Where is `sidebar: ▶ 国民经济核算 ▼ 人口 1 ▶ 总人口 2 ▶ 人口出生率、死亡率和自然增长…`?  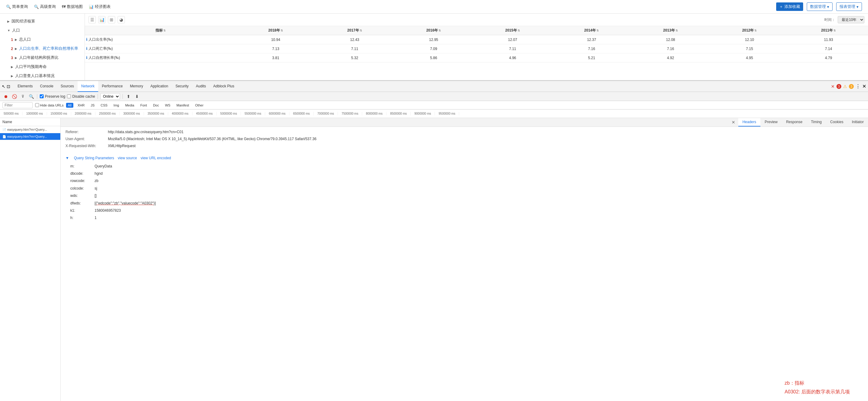 sidebar: ▶ 国民经济核算 ▼ 人口 1 ▶ 总人口 2 ▶ 人口出生率、死亡率和自然增长… is located at coordinates (42, 47).